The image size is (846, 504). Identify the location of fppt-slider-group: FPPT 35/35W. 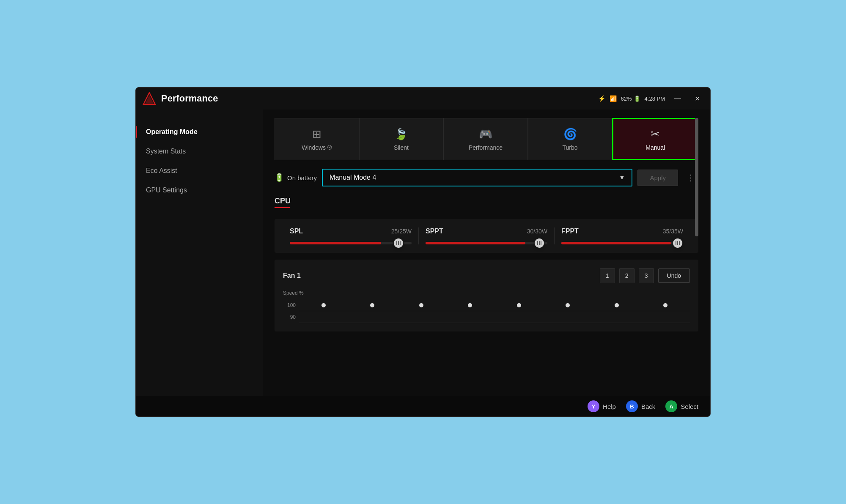
(622, 236).